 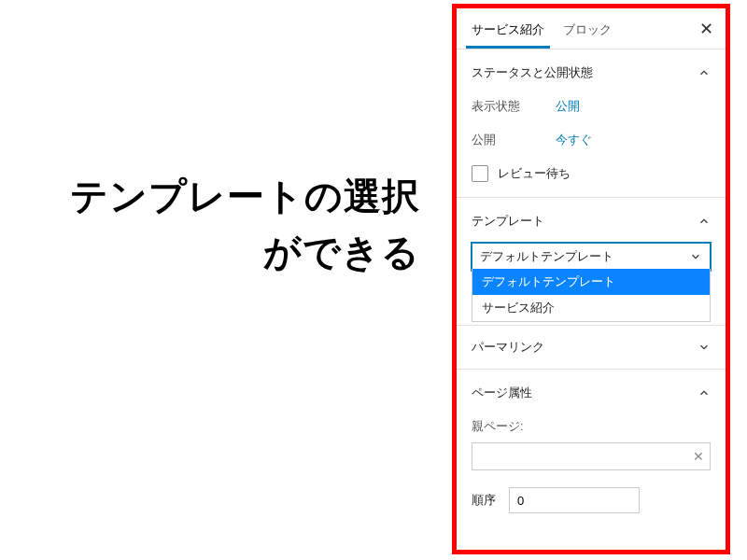 What do you see at coordinates (591, 295) in the screenshot?
I see `template-dropdown: デフォルトテンプレート サービス紹介` at bounding box center [591, 295].